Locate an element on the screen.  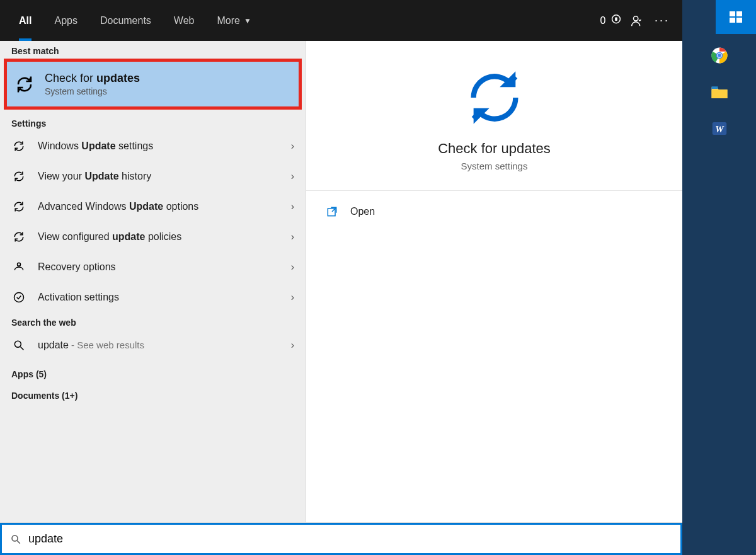
tab-all-label: All is located at coordinates (25, 21).